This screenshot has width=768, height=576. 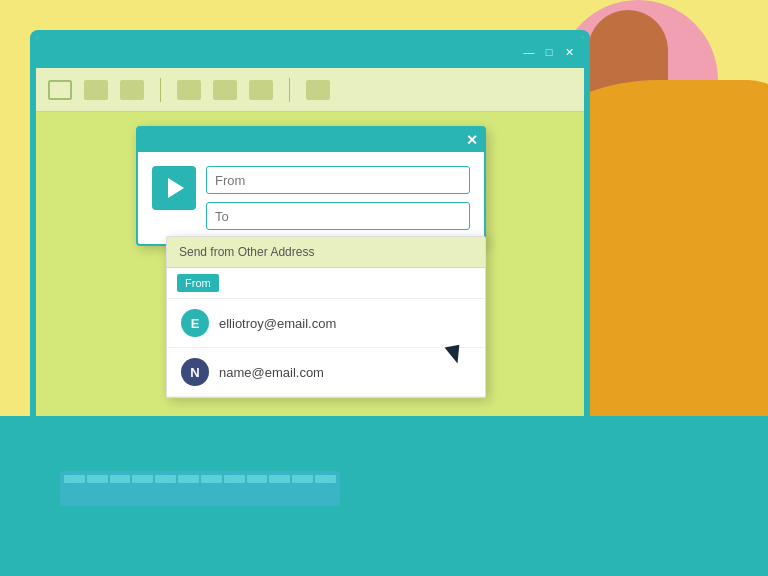 I want to click on from-dropdown: Send from Other Address From E elliotroy…, so click(x=326, y=317).